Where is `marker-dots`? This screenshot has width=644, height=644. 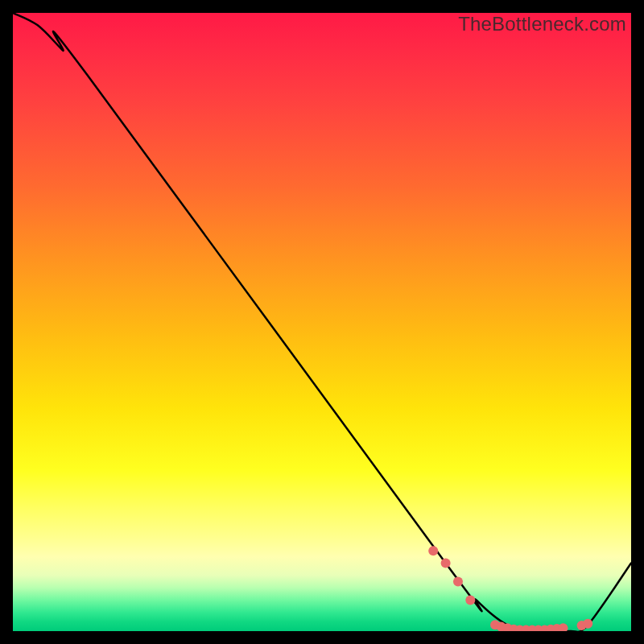
marker-dots is located at coordinates (510, 588).